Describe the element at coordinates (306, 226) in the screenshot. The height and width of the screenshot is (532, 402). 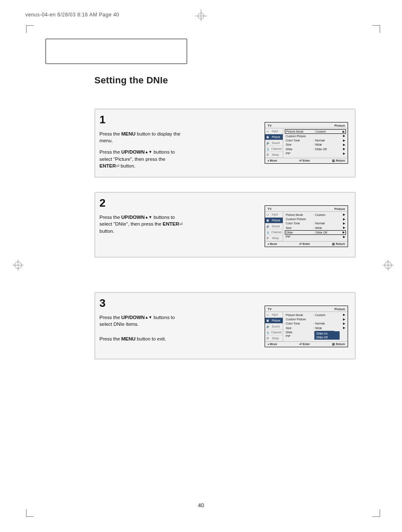
I see `osd-screenshot-2: TV Picture ▭Input ▣Picture 🔊Sound 📡Chann…` at that location.